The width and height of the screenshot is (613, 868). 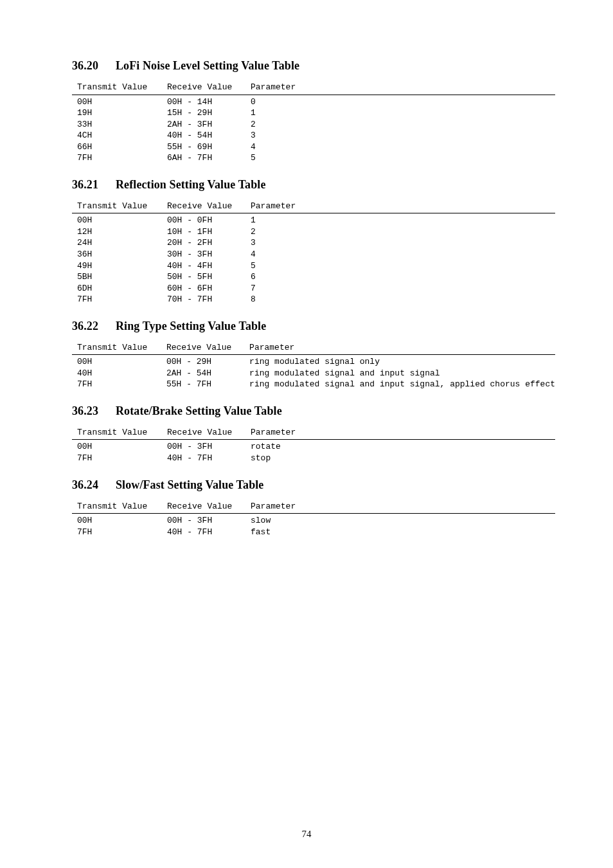 What do you see at coordinates (120, 113) in the screenshot?
I see `transmit-value: 19H` at bounding box center [120, 113].